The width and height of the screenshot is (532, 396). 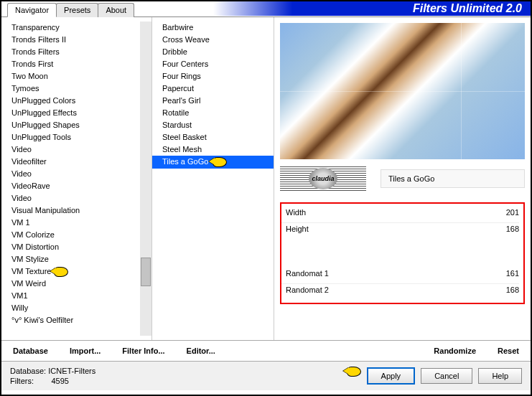 What do you see at coordinates (78, 10) in the screenshot?
I see `tab-presets: Presets` at bounding box center [78, 10].